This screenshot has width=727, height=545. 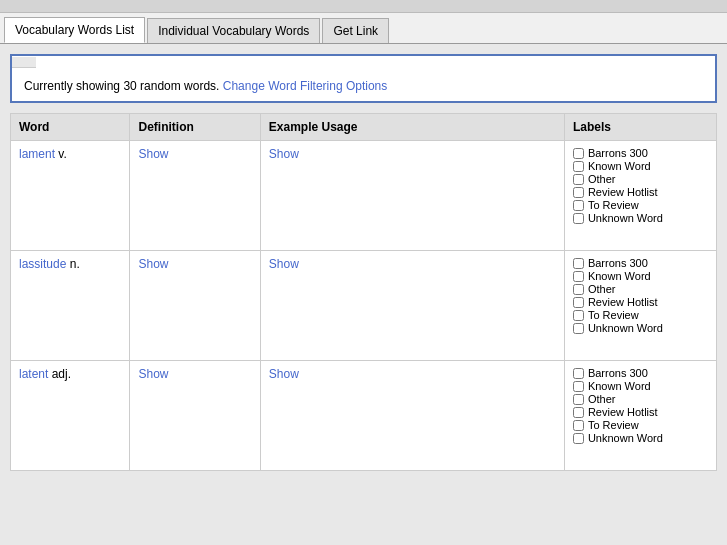 I want to click on col-header-labels: Labels, so click(x=640, y=128).